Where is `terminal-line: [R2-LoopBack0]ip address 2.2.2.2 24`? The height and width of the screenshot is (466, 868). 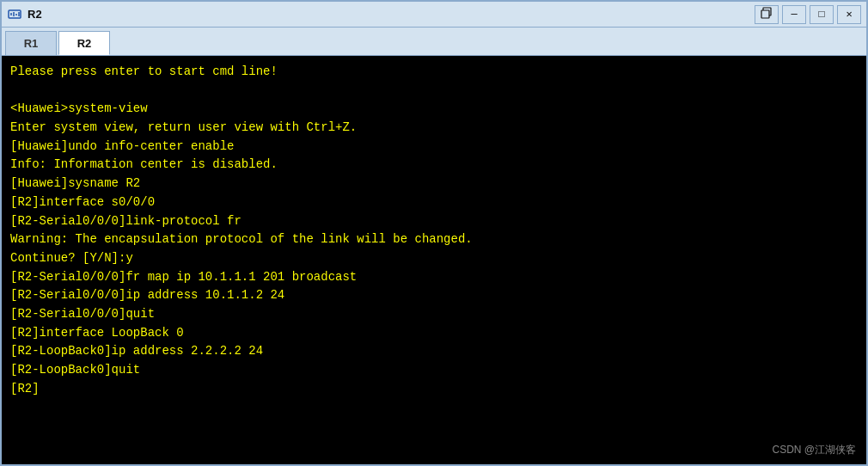
terminal-line: [R2-LoopBack0]ip address 2.2.2.2 24 is located at coordinates (434, 352).